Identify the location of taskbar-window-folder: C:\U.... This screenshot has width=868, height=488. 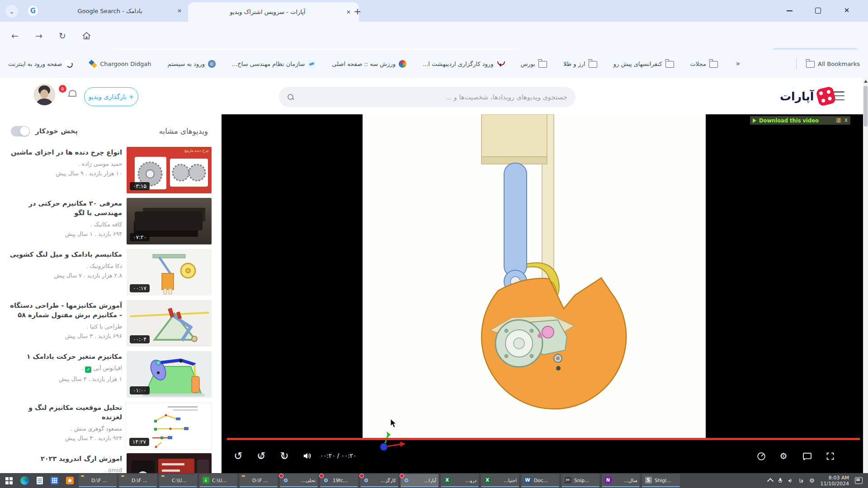
(178, 481).